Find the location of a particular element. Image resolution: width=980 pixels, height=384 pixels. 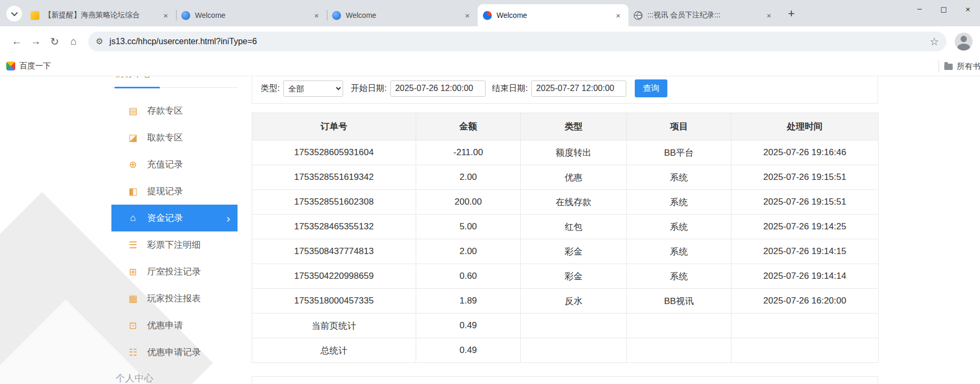

hall-bet-record-icon: ⊞ is located at coordinates (133, 272).